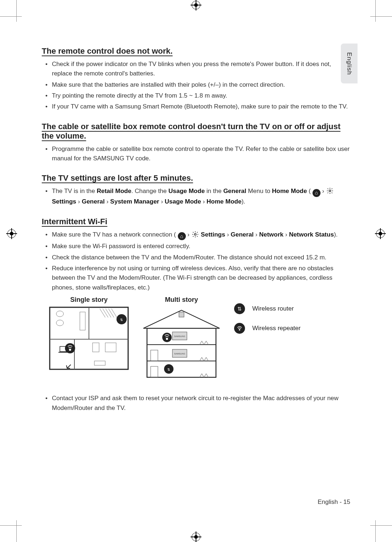 This screenshot has width=392, height=542. Describe the element at coordinates (181, 300) in the screenshot. I see `multi-story-label: Multi story` at that location.